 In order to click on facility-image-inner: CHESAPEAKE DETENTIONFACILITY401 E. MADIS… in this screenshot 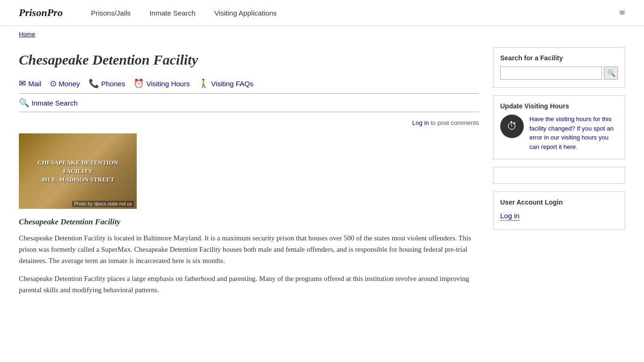, I will do `click(78, 171)`.